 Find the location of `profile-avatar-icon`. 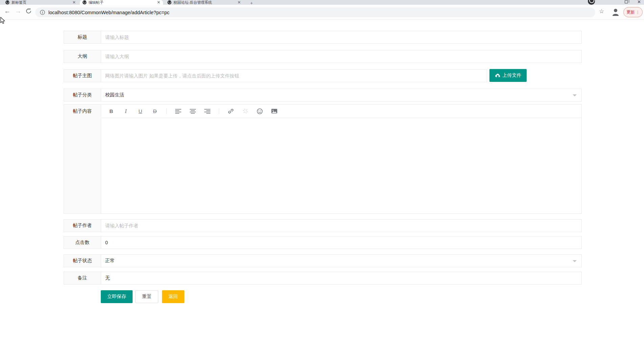

profile-avatar-icon is located at coordinates (616, 12).